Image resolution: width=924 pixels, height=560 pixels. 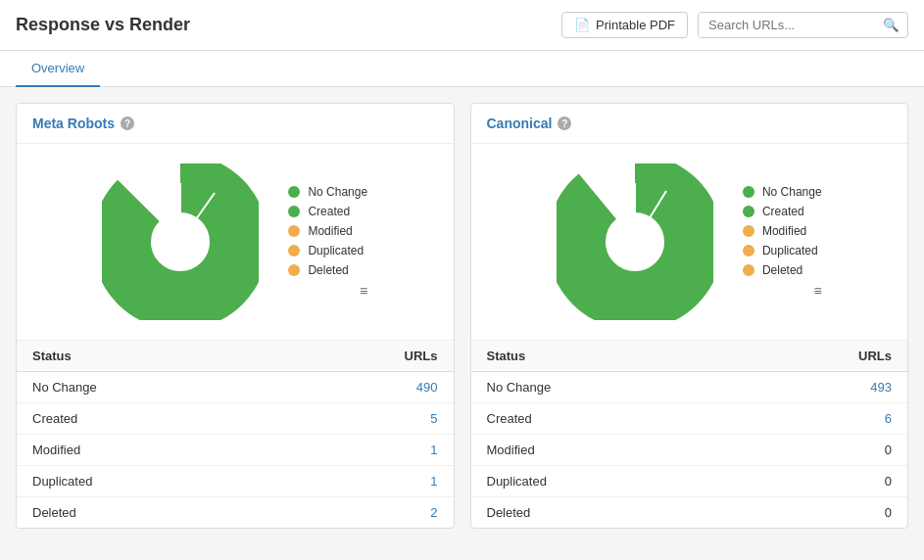 What do you see at coordinates (365, 419) in the screenshot?
I see `urls-cell: 5` at bounding box center [365, 419].